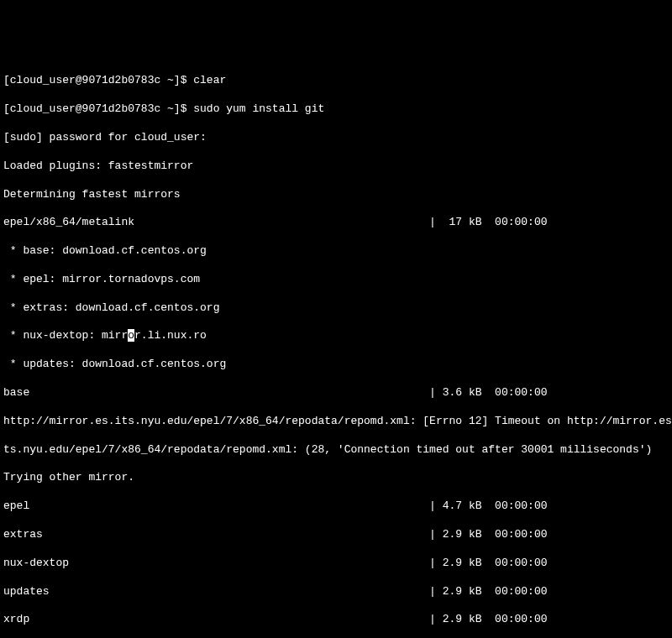 This screenshot has height=638, width=672. I want to click on repo-base: base | 3.6 kB 00:00:00, so click(336, 393).